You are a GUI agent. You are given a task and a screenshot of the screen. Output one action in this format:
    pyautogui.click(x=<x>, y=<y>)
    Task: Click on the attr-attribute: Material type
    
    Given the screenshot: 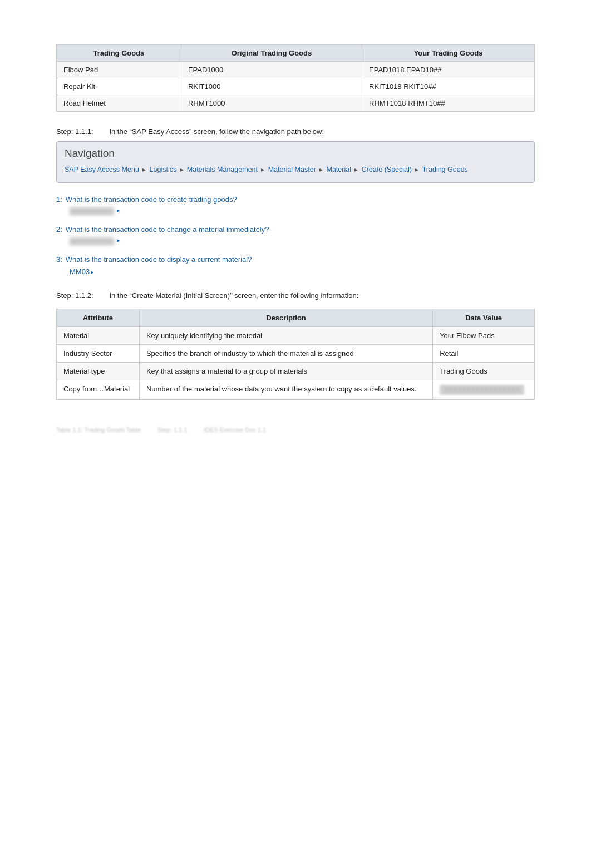 What is the action you would take?
    pyautogui.click(x=98, y=371)
    